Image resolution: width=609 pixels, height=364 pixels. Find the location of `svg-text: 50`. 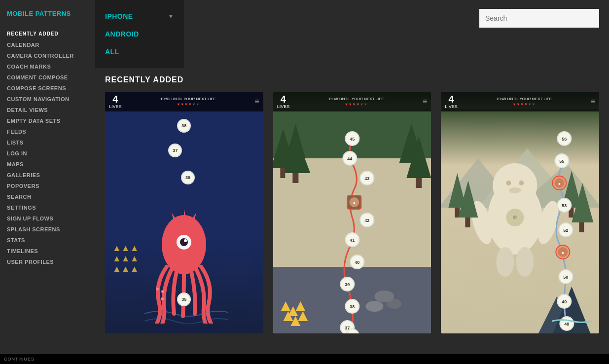

svg-text: 50 is located at coordinates (566, 277).